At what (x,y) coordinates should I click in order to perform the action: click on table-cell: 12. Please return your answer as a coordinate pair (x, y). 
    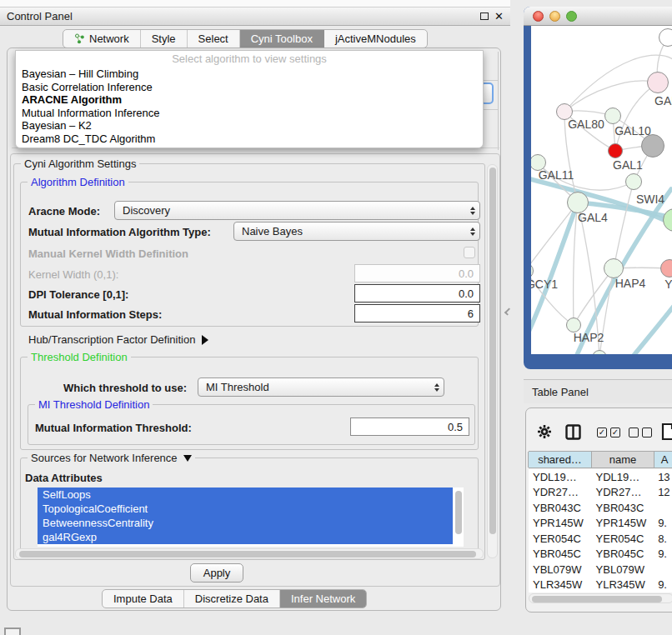
    Looking at the image, I should click on (664, 492).